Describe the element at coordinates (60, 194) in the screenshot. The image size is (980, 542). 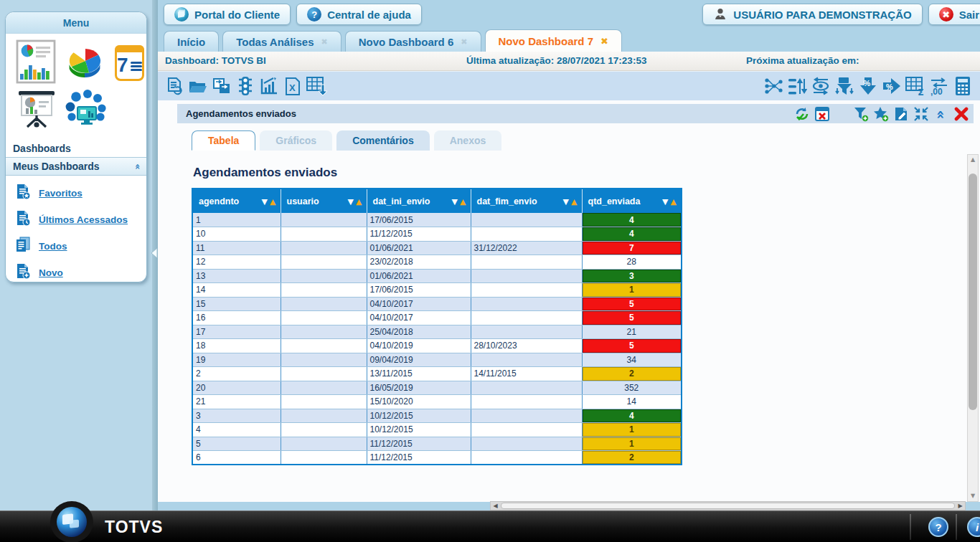
I see `sidebar-link-label: Favoritos` at that location.